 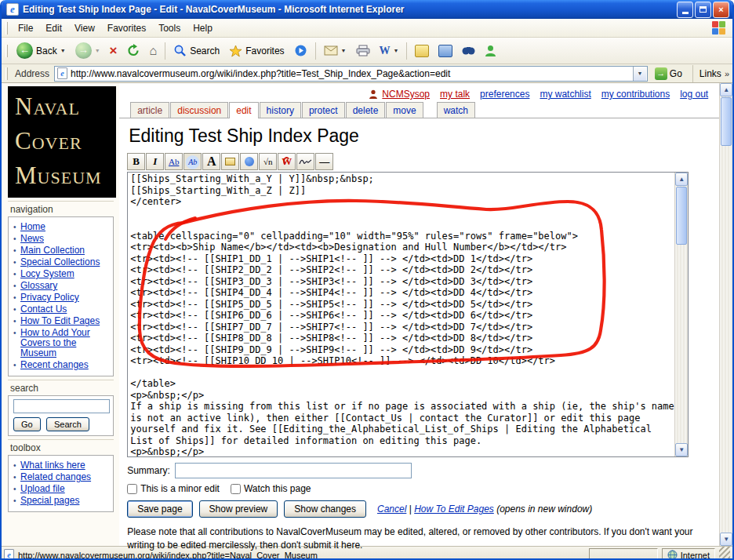 What do you see at coordinates (231, 162) in the screenshot?
I see `image-button` at bounding box center [231, 162].